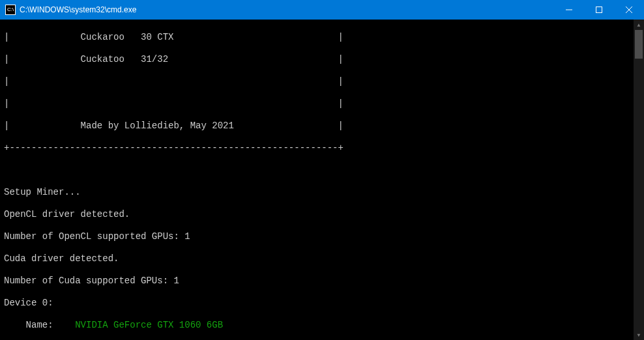 This screenshot has width=644, height=340. Describe the element at coordinates (639, 25) in the screenshot. I see `scroll-up-icon: ▲` at that location.